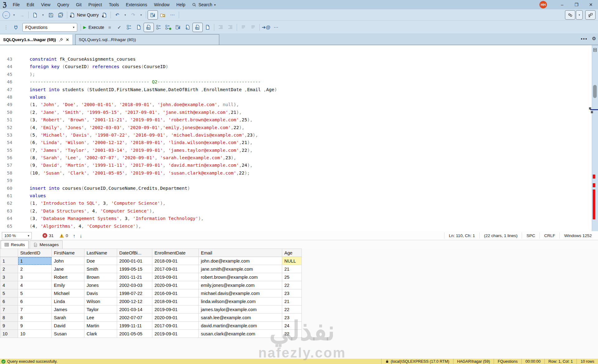  What do you see at coordinates (296, 59) in the screenshot?
I see `code-line: 43constraint fk_CourseAssignments_course…` at bounding box center [296, 59].